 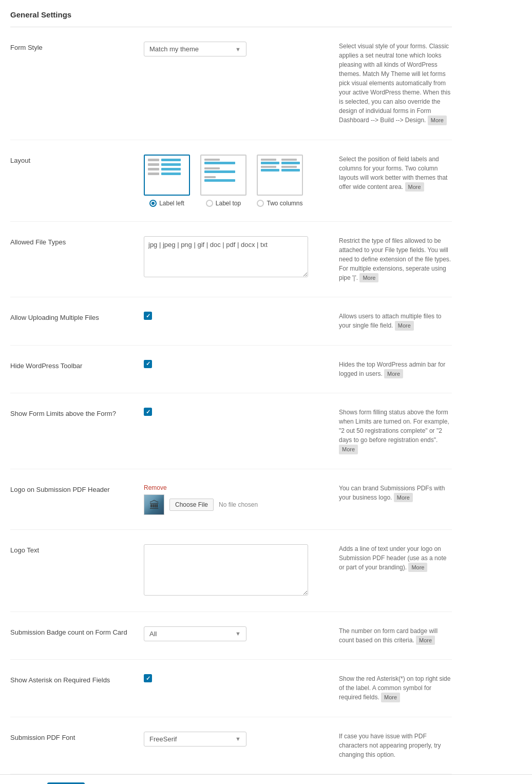 What do you see at coordinates (390, 493) in the screenshot?
I see `logo-pdf-help: You can brand Submissions PDFs with your…` at bounding box center [390, 493].